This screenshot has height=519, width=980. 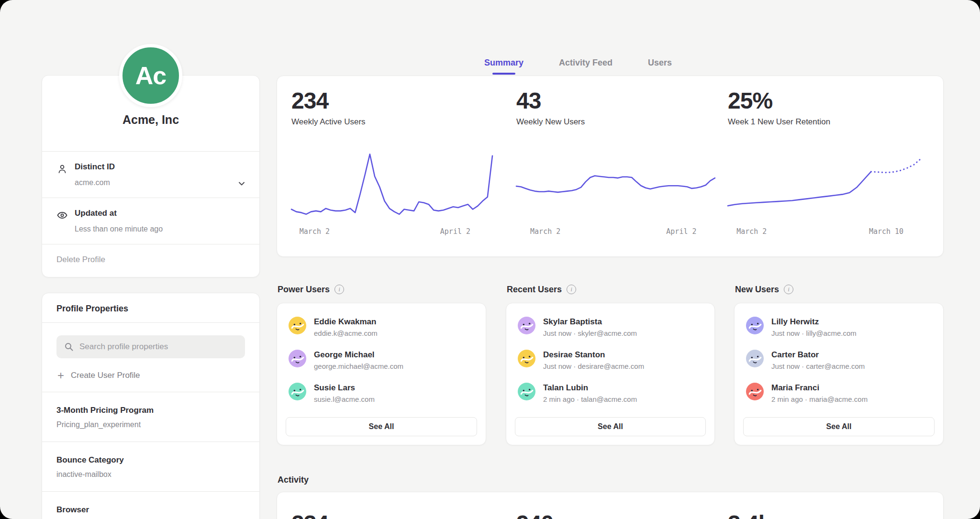 I want to click on user-row: Desirae Stanton Just now · desirare@acme…, so click(x=612, y=360).